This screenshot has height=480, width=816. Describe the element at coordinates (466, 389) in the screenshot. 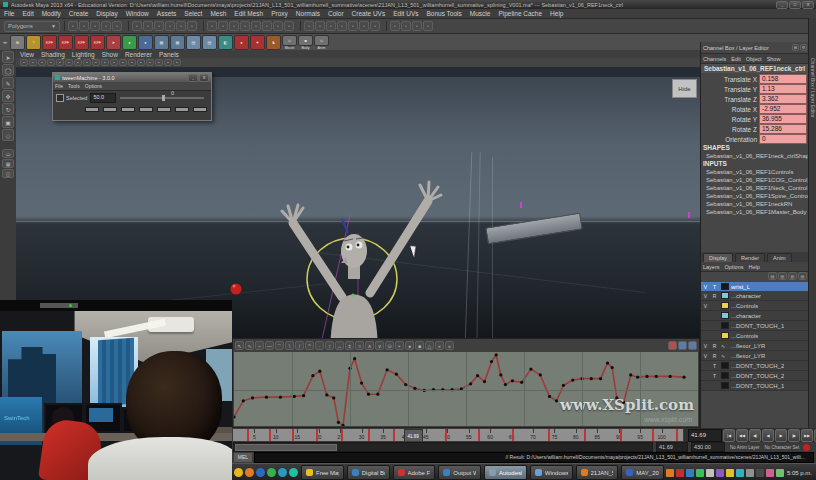

I see `graph-editor-canvas: www.XSplit.com www.xsplit.com` at that location.